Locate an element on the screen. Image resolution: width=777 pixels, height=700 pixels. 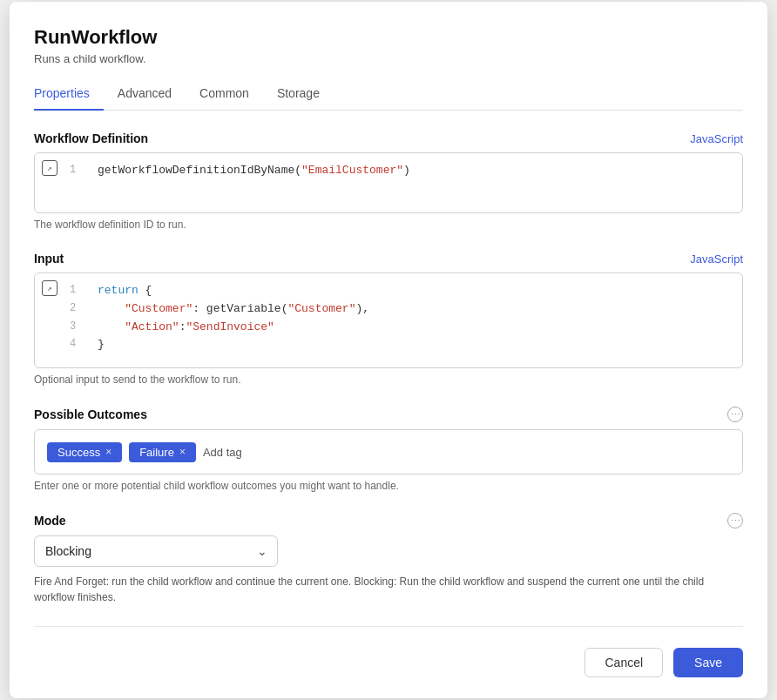
workflow-definition-label: Workflow Definition is located at coordinates (91, 138).